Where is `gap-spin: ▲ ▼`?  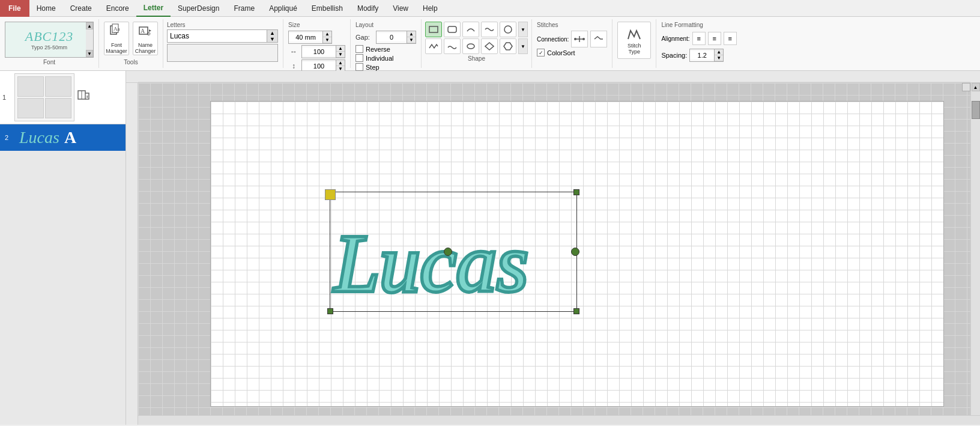 gap-spin: ▲ ▼ is located at coordinates (411, 37).